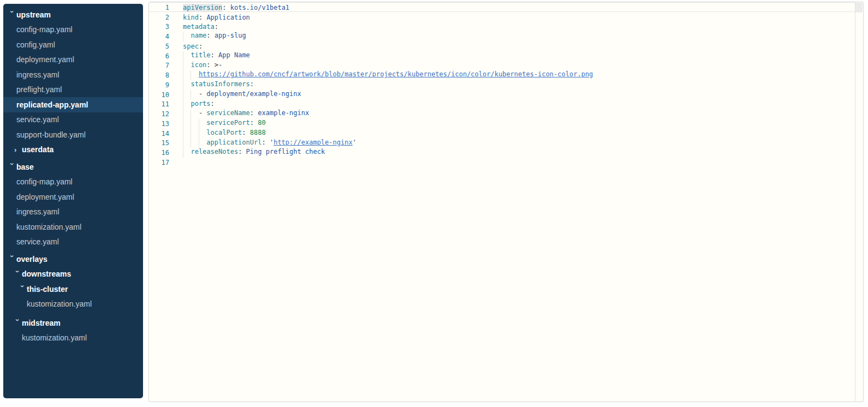  What do you see at coordinates (45, 197) in the screenshot?
I see `file-label: deployment.yaml` at bounding box center [45, 197].